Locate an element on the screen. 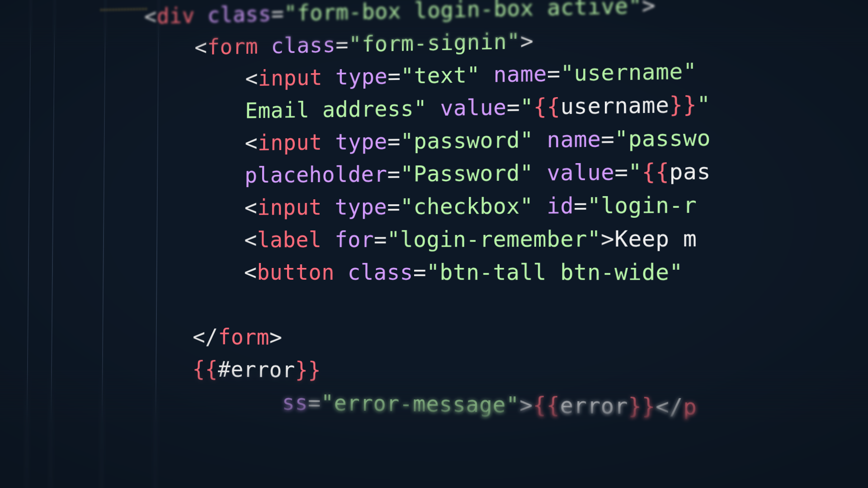 This screenshot has width=868, height=488. token-str: "text" is located at coordinates (440, 75).